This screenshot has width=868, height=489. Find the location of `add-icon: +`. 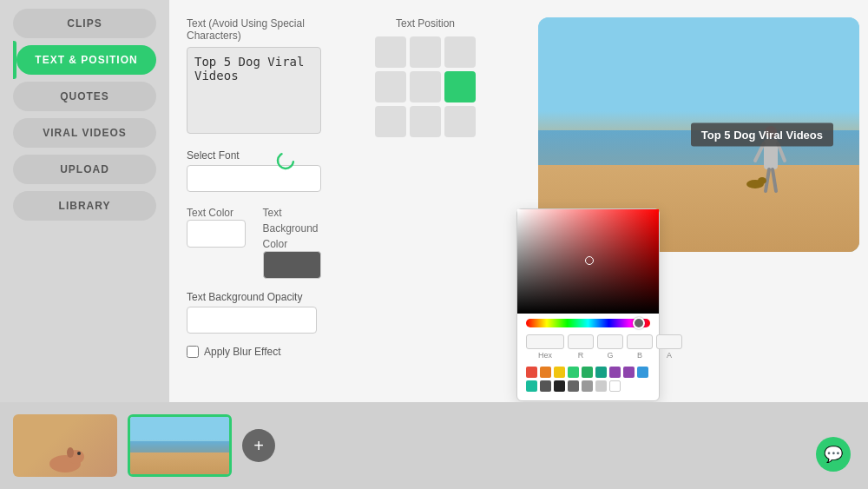

add-icon: + is located at coordinates (259, 446).